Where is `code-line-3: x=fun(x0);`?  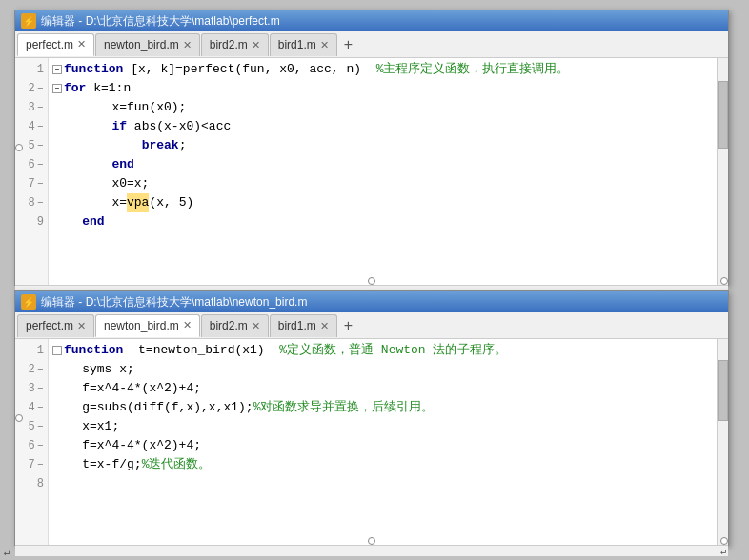 code-line-3: x=fun(x0); is located at coordinates (383, 108).